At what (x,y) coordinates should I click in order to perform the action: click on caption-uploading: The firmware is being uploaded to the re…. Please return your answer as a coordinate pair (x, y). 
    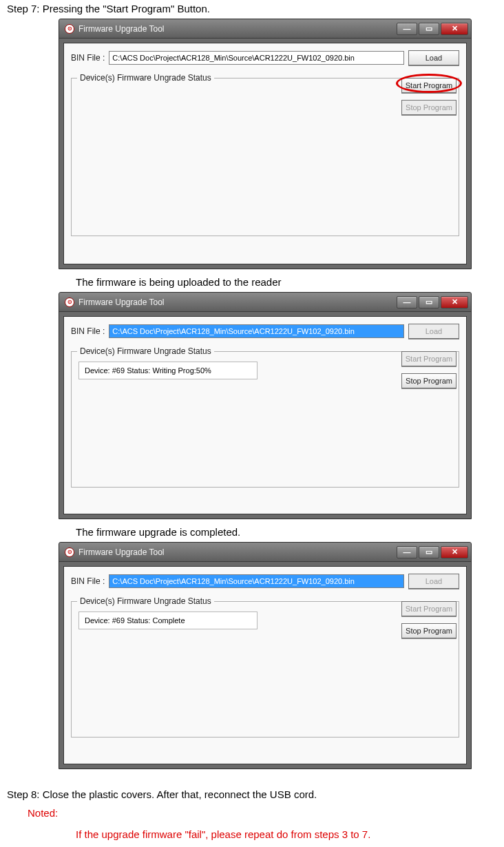
    Looking at the image, I should click on (286, 282).